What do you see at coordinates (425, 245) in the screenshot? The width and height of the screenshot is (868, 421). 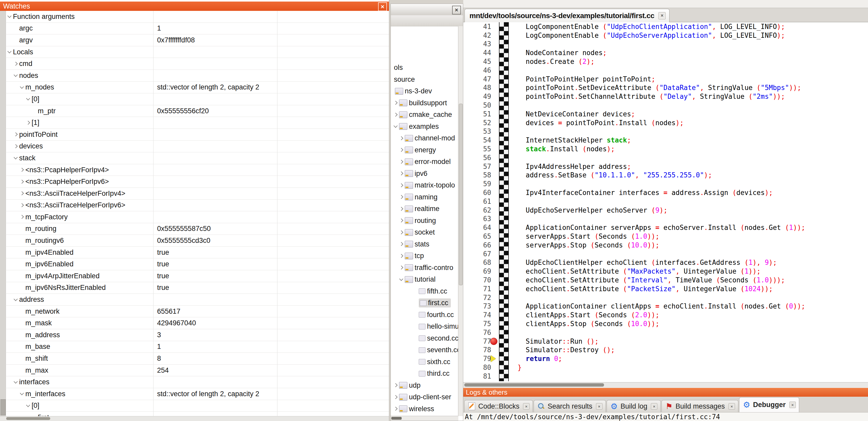 I see `tree-item-stats: stats` at bounding box center [425, 245].